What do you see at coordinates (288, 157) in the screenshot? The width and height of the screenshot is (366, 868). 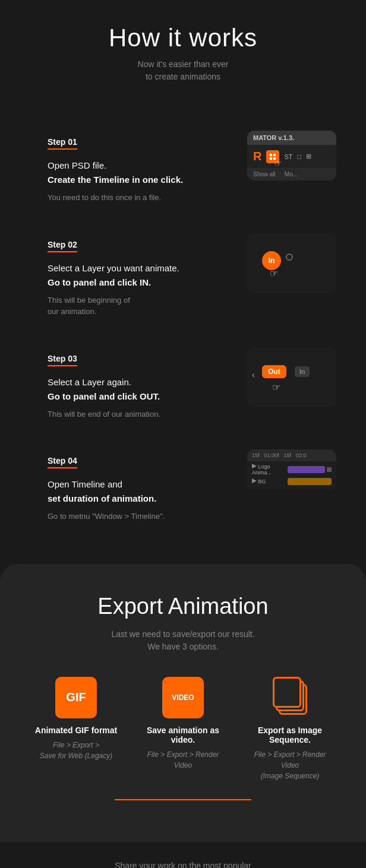 I see `tab-st: ST` at bounding box center [288, 157].